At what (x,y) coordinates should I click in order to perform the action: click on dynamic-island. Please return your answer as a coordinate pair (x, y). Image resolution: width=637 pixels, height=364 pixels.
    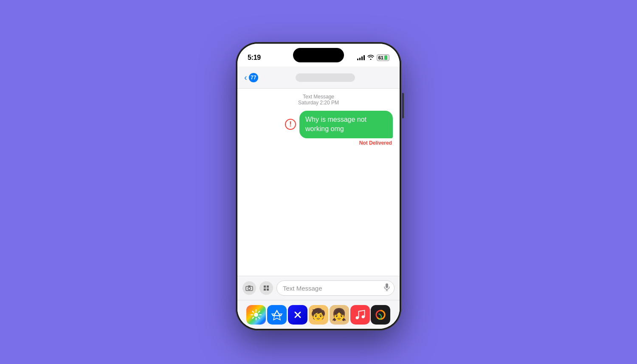
    Looking at the image, I should click on (318, 55).